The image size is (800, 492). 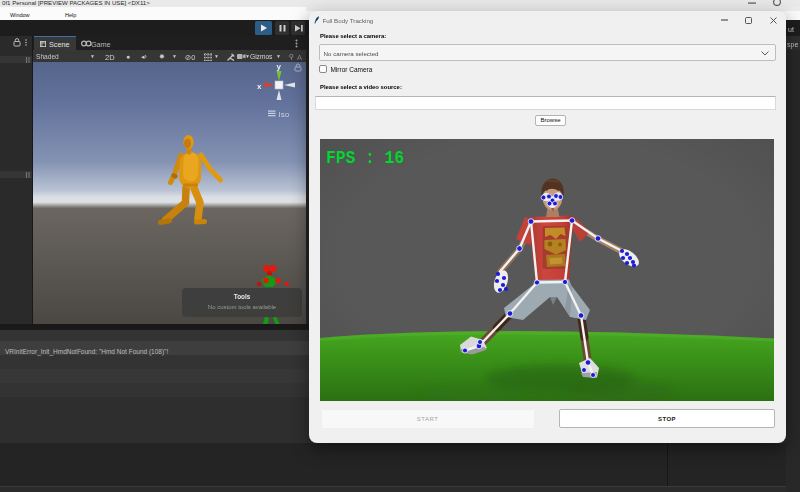 What do you see at coordinates (242, 296) in the screenshot?
I see `svg-text: Tools` at bounding box center [242, 296].